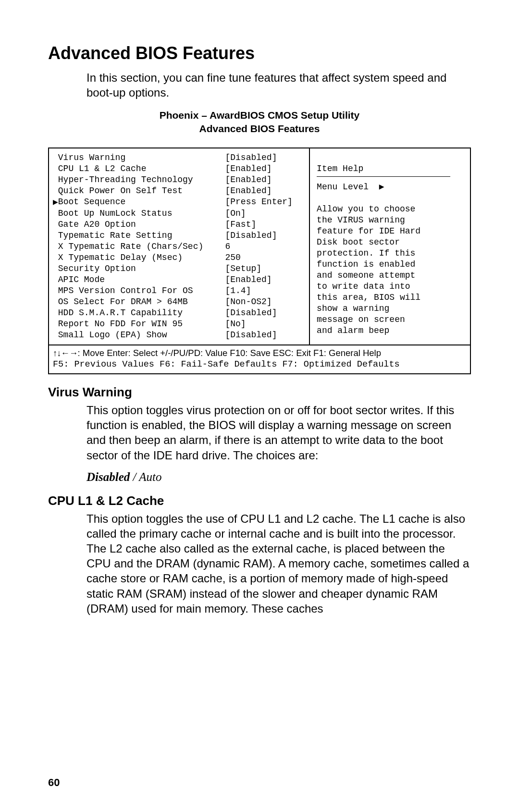 This screenshot has width=519, height=812. What do you see at coordinates (180, 269) in the screenshot?
I see `bios-setting-row: Security Option[Setup]` at bounding box center [180, 269].